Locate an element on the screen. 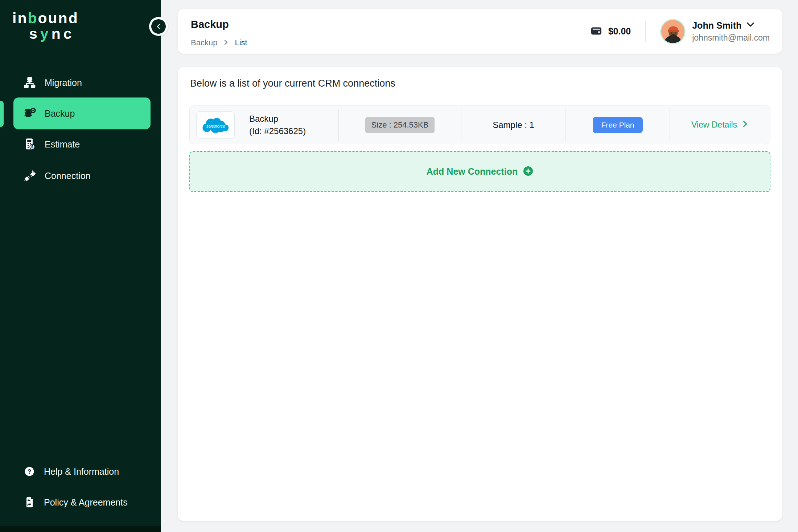 The image size is (798, 532). connection-id: (Id: #2563625) is located at coordinates (277, 131).